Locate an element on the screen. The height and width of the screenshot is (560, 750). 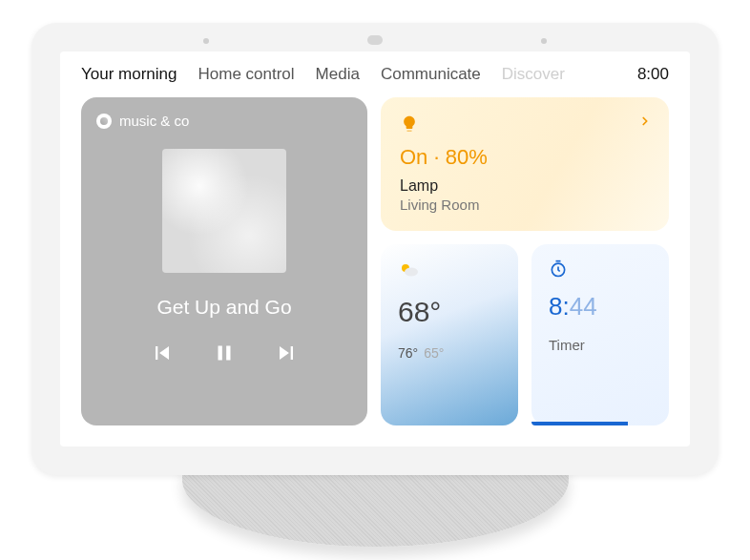
light-status: On · 80% is located at coordinates (525, 157).